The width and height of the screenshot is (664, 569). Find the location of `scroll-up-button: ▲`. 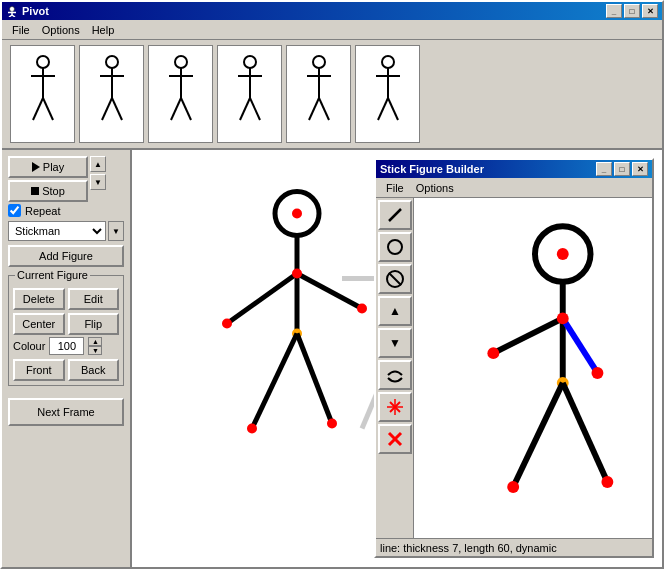

scroll-up-button: ▲ is located at coordinates (98, 164).